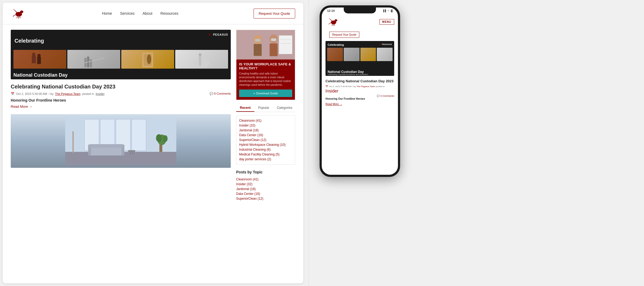 The width and height of the screenshot is (644, 286). What do you see at coordinates (346, 72) in the screenshot?
I see `phone-hero-title: National Custodian Day` at bounding box center [346, 72].